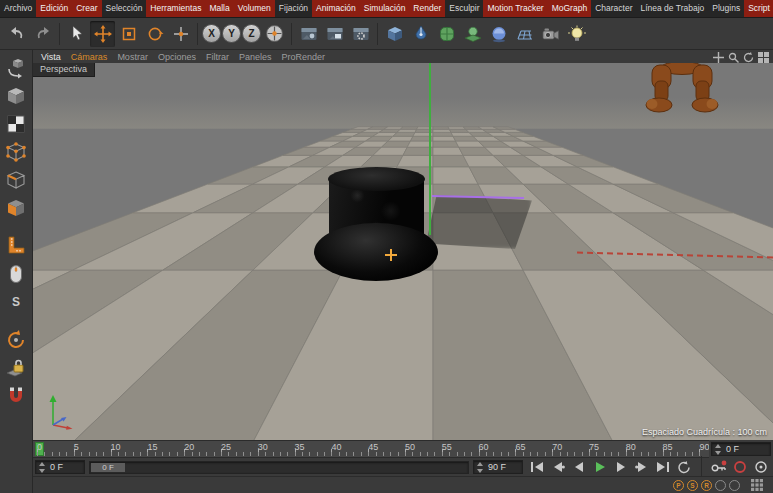 This screenshot has width=773, height=493. Describe the element at coordinates (16, 180) in the screenshot. I see `edge-mode-button` at that location.